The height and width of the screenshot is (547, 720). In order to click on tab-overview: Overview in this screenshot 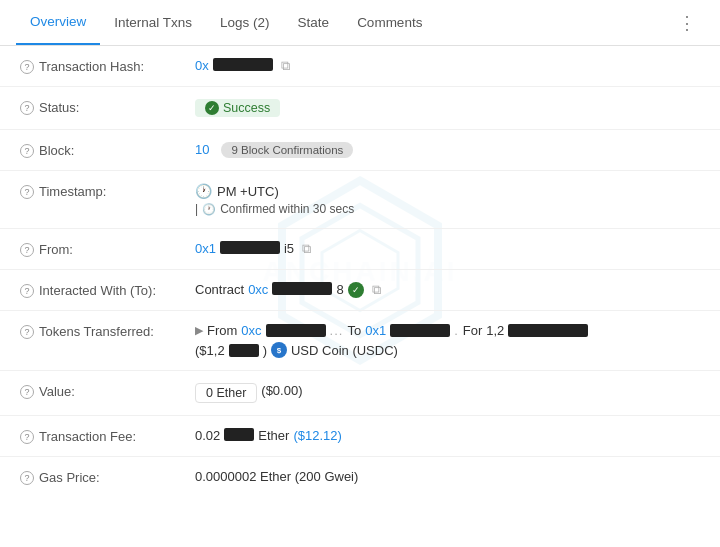, I will do `click(58, 22)`.